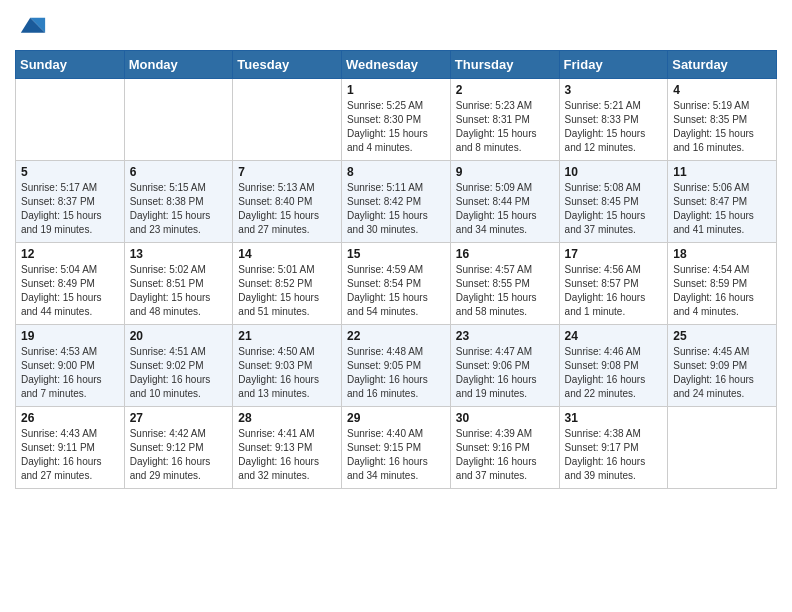 This screenshot has width=792, height=612. Describe the element at coordinates (287, 209) in the screenshot. I see `day-info: Sunrise: 5:13 AM Sunset: 8:40 PM Dayligh…` at that location.